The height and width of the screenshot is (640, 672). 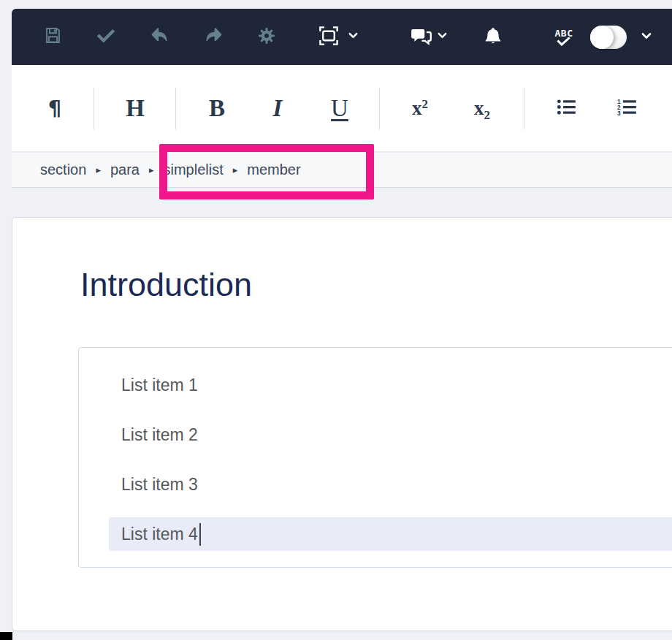 What do you see at coordinates (53, 37) in the screenshot?
I see `floppy-disk-icon` at bounding box center [53, 37].